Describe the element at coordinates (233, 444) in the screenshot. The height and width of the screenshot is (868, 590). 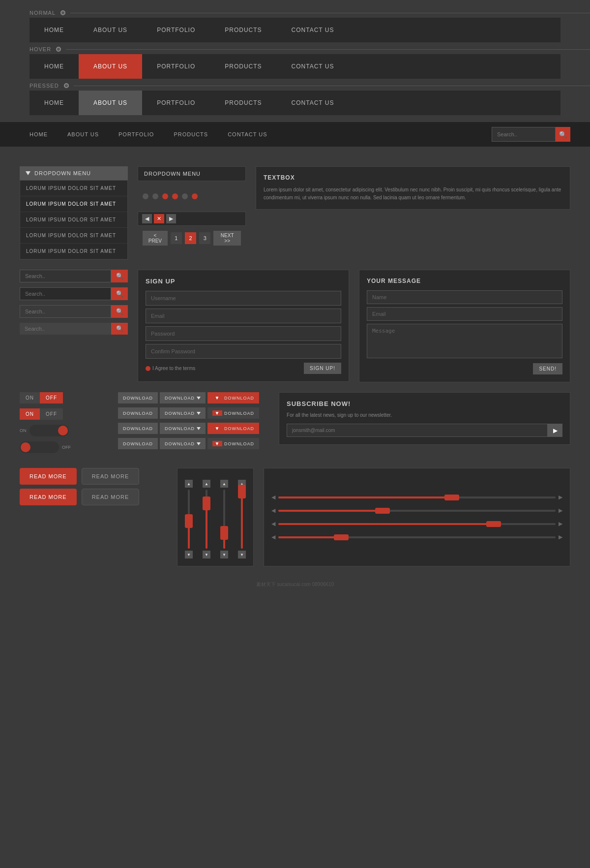
I see `dl-btn-12: ▼ DOWNLOAD` at that location.